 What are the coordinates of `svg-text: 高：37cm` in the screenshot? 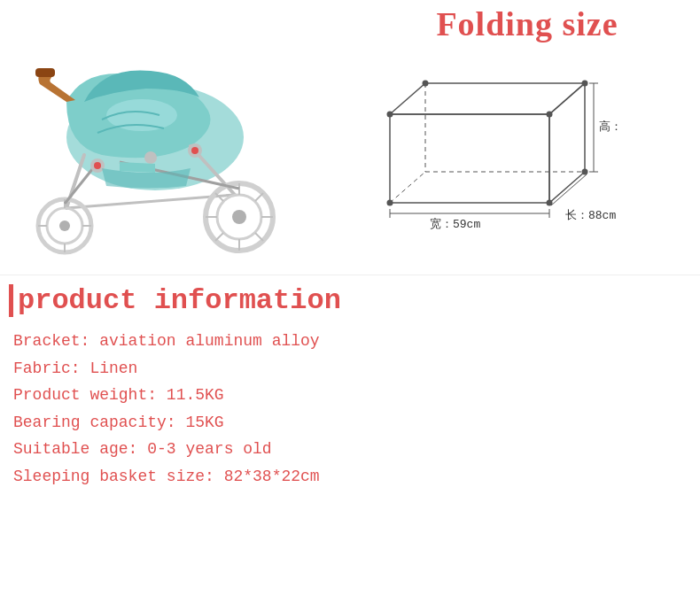 It's located at (610, 127).